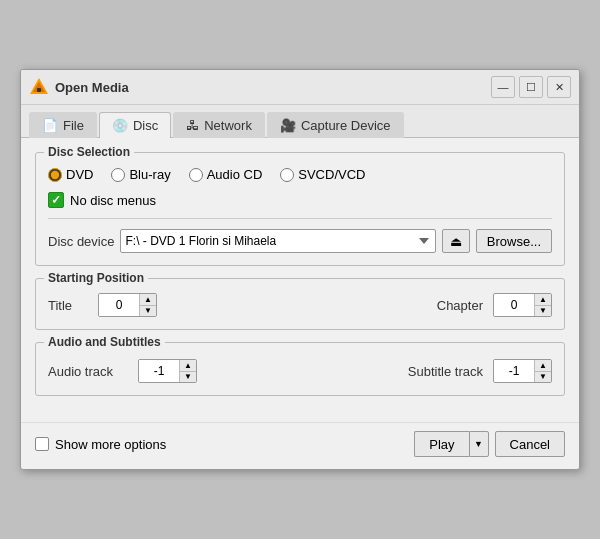  I want to click on chapter-spinner: ▲ ▼, so click(522, 305).